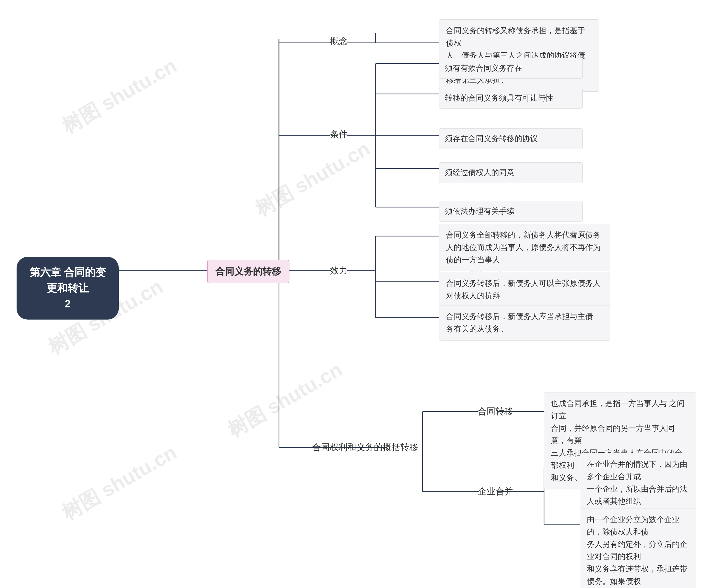 The width and height of the screenshot is (707, 588). I want to click on branch-label-效力: 效力, so click(339, 271).